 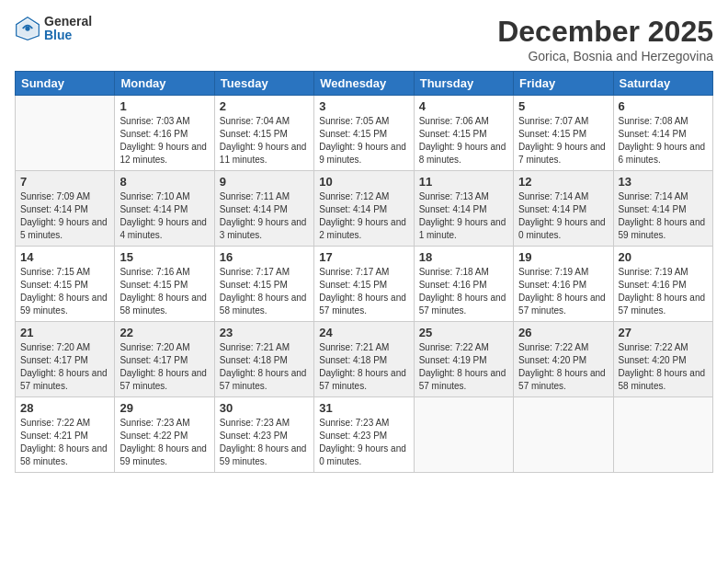 What do you see at coordinates (165, 84) in the screenshot?
I see `day-header-monday: Monday` at bounding box center [165, 84].